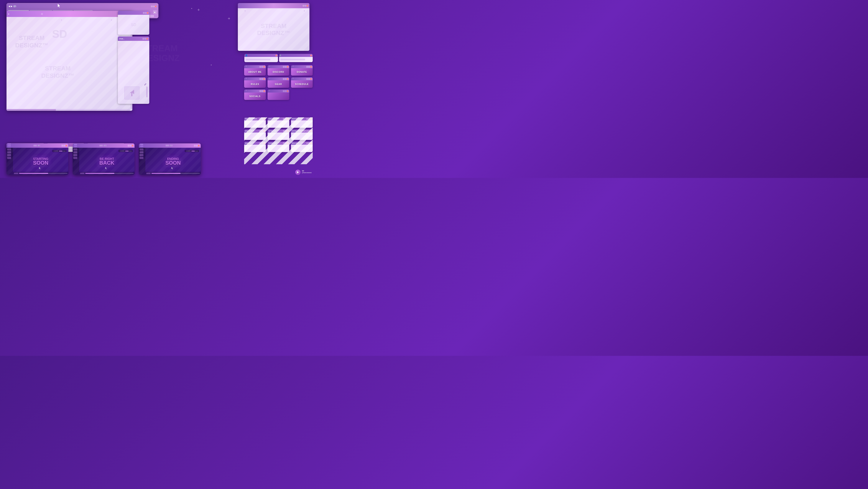  What do you see at coordinates (145, 39) in the screenshot?
I see `chat-controls` at bounding box center [145, 39].